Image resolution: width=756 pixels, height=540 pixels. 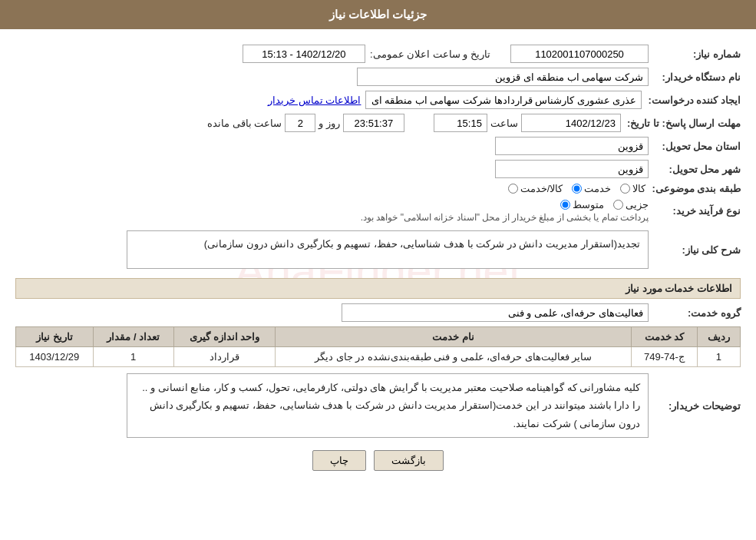 What do you see at coordinates (134, 337) in the screenshot?
I see `col-header-qty: تعداد / مقدار` at bounding box center [134, 337].